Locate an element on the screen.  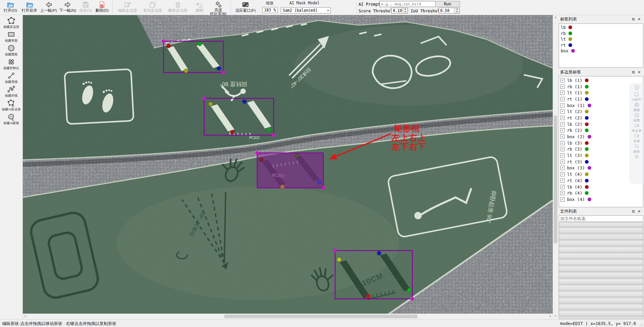
sidebar-tool-create-ai-polygon: AI创建AI多边形 is located at coordinates (11, 105).